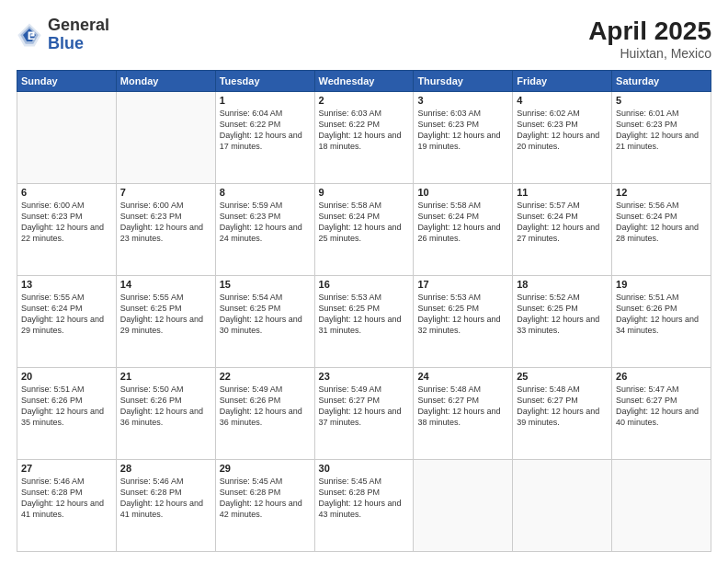  What do you see at coordinates (265, 230) in the screenshot?
I see `calendar-cell: 8Sunrise: 5:59 AM Sunset: 6:23 PM Daylig…` at bounding box center [265, 230].